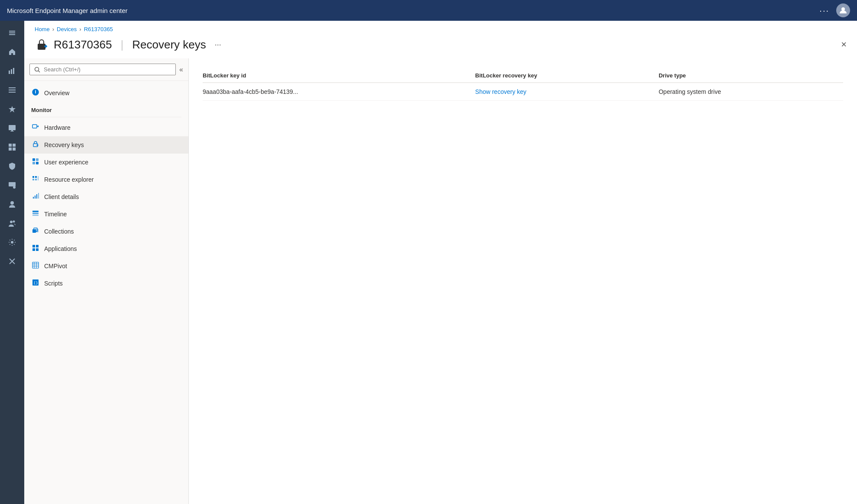  What do you see at coordinates (107, 197) in the screenshot?
I see `sidebar-item-client-details: Client details` at bounding box center [107, 197].